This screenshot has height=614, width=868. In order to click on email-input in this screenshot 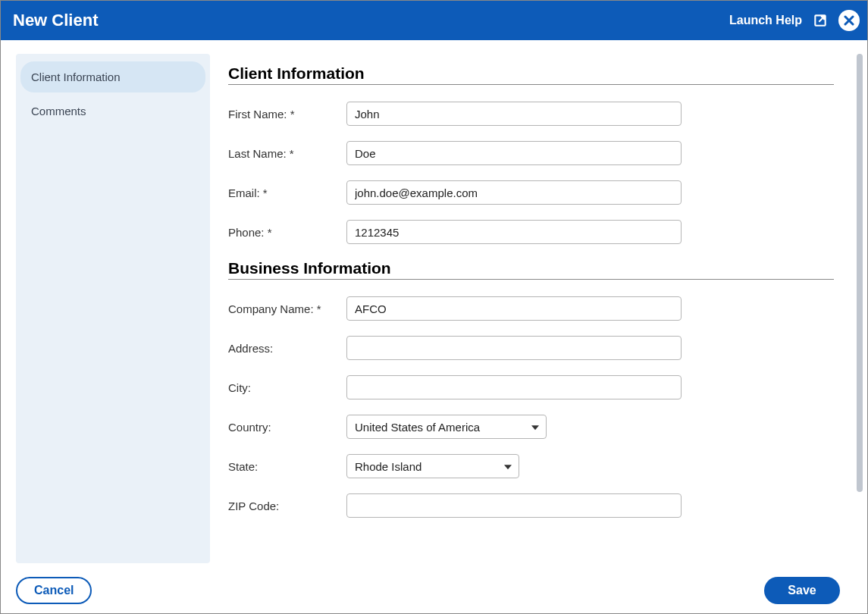, I will do `click(514, 193)`.